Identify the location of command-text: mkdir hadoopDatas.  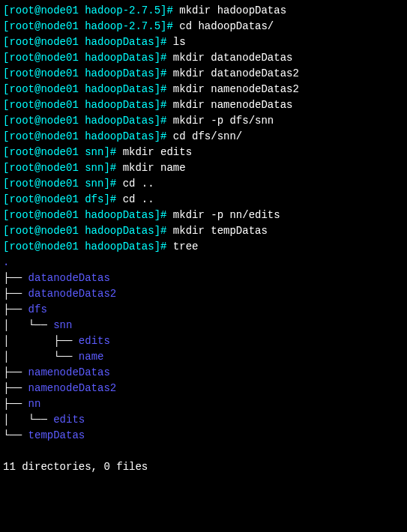
(232, 10).